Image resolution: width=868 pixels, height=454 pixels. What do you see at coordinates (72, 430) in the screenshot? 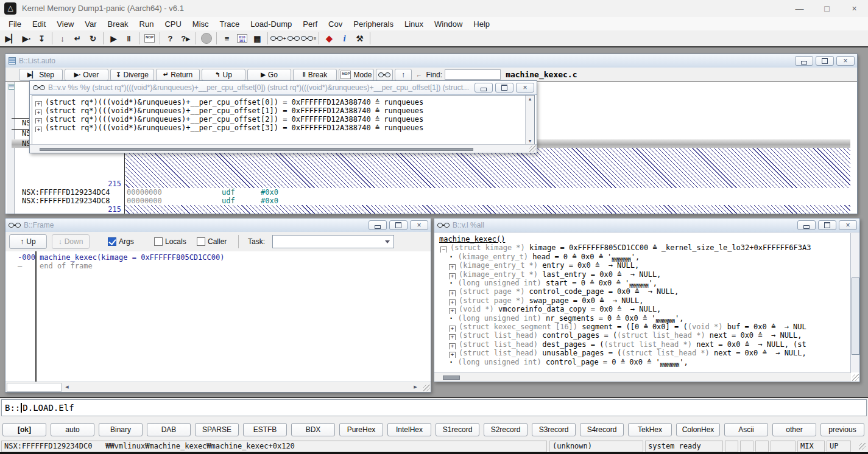
I see `softkey-auto: auto` at bounding box center [72, 430].